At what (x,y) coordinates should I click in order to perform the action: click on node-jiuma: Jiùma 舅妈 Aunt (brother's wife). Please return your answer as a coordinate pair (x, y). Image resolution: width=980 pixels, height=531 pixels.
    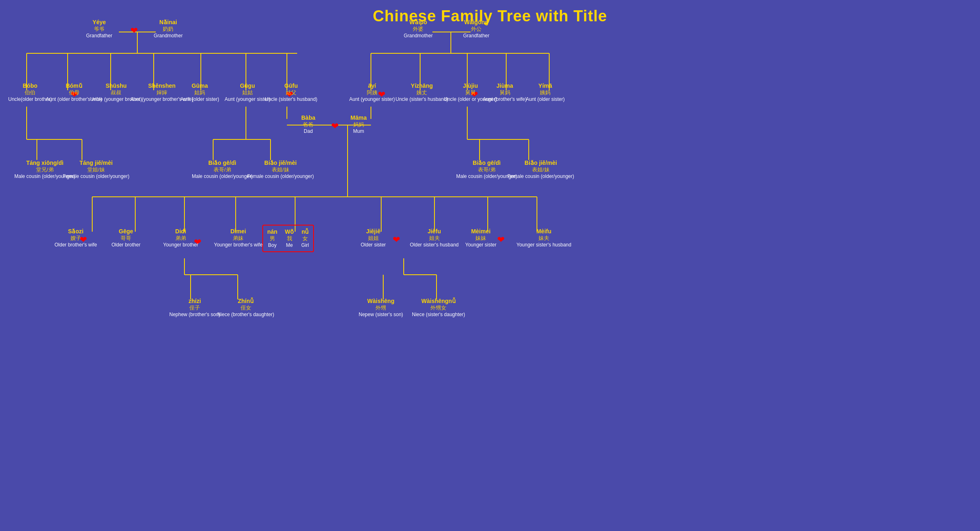
    Looking at the image, I should click on (505, 93).